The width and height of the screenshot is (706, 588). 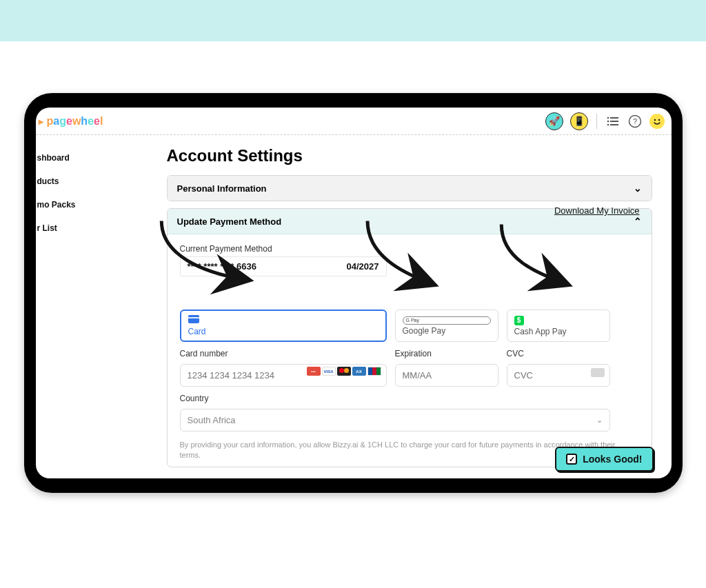 What do you see at coordinates (283, 266) in the screenshot?
I see `current-card-display: **** **** **** 6636 04/2027` at bounding box center [283, 266].